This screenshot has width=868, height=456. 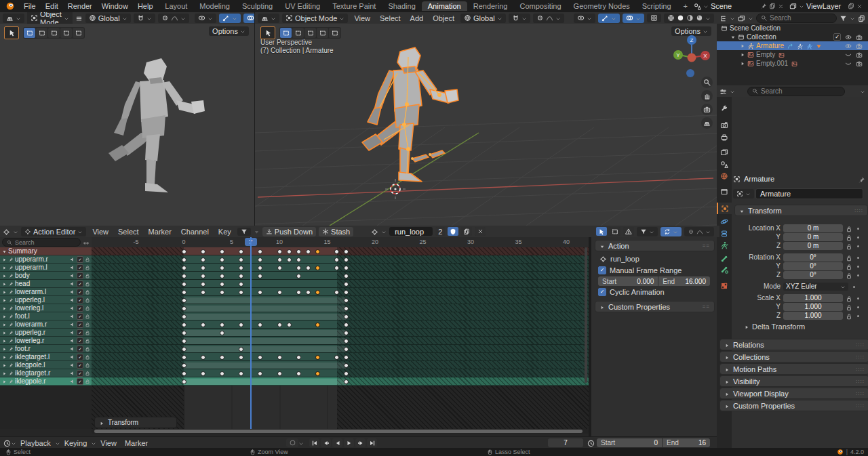 I want to click on navigation-gizmo: ZYX, so click(x=692, y=56).